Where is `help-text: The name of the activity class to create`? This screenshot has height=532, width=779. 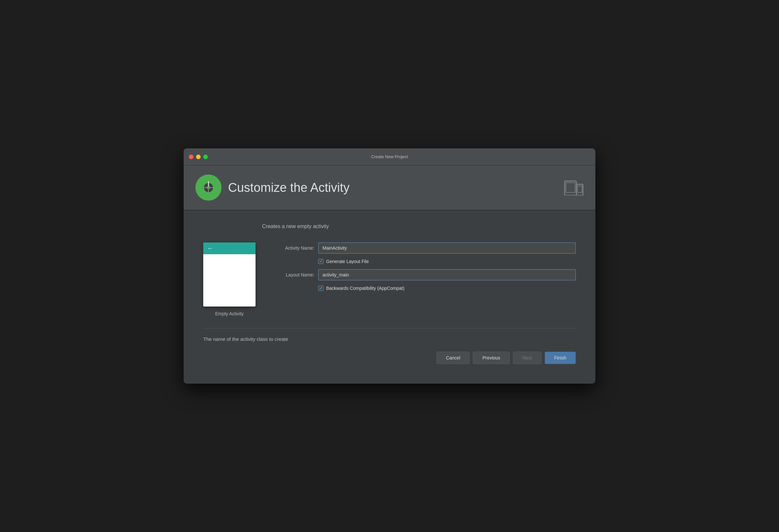 help-text: The name of the activity class to create is located at coordinates (390, 339).